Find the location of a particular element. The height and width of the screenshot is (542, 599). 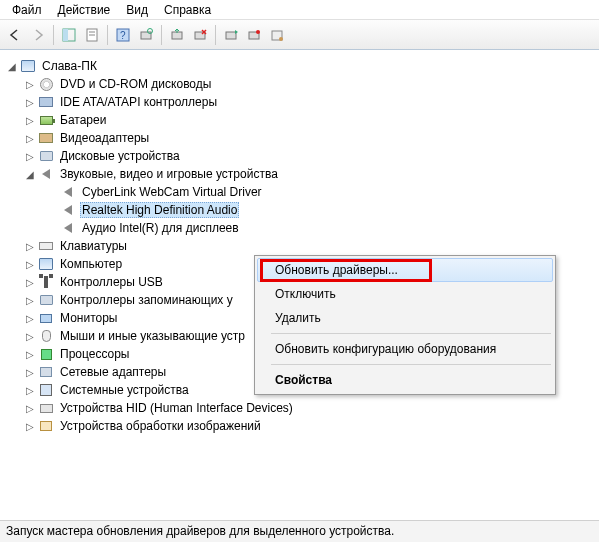

update-driver-button is located at coordinates (177, 35).